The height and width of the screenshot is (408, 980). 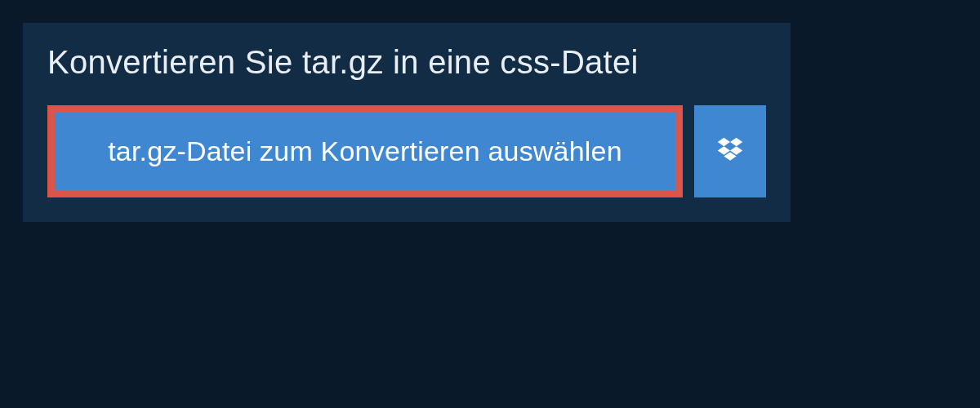 I want to click on dropbox-button, so click(x=730, y=152).